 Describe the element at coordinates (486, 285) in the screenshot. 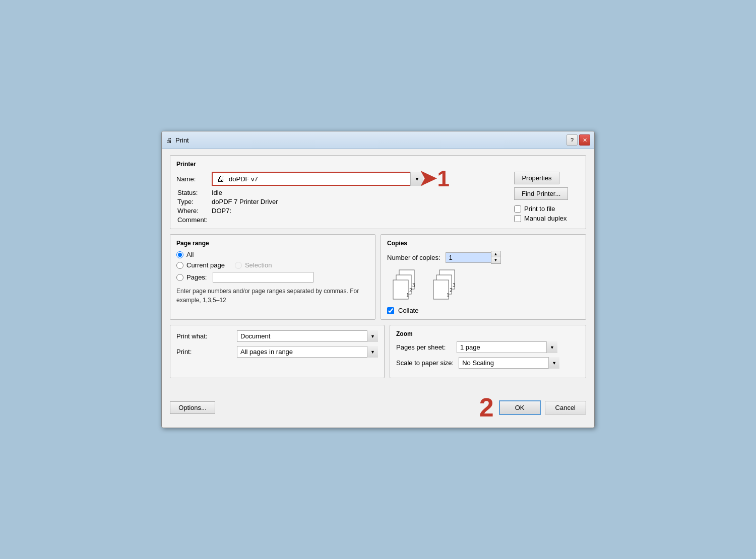

I see `collate-icons-row: 3 2 1 3 2 1` at that location.